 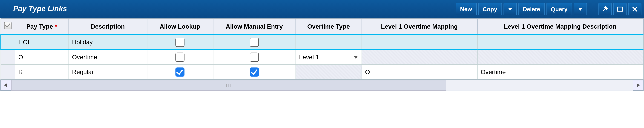 What do you see at coordinates (635, 9) in the screenshot?
I see `close-icon` at bounding box center [635, 9].